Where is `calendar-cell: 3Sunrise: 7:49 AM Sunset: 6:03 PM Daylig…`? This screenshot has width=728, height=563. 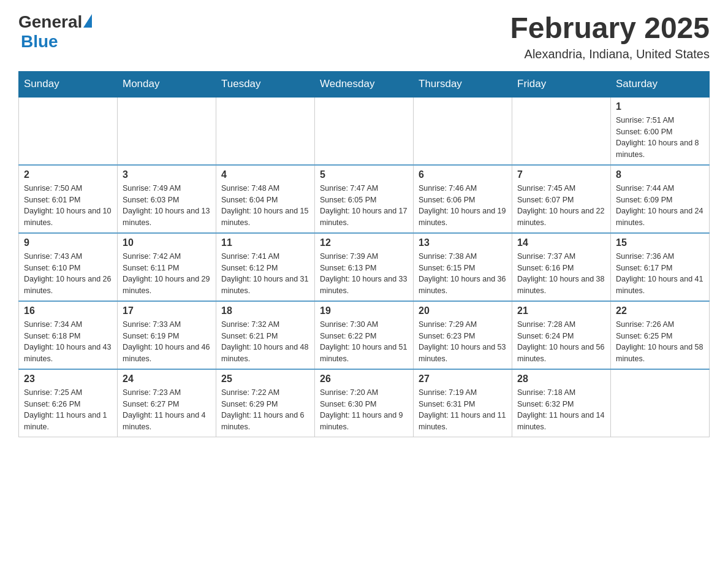 calendar-cell: 3Sunrise: 7:49 AM Sunset: 6:03 PM Daylig… is located at coordinates (167, 199).